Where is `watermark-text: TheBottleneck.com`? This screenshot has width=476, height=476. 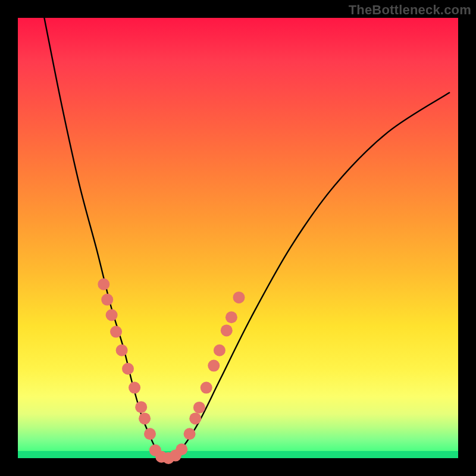 watermark-text: TheBottleneck.com is located at coordinates (410, 10).